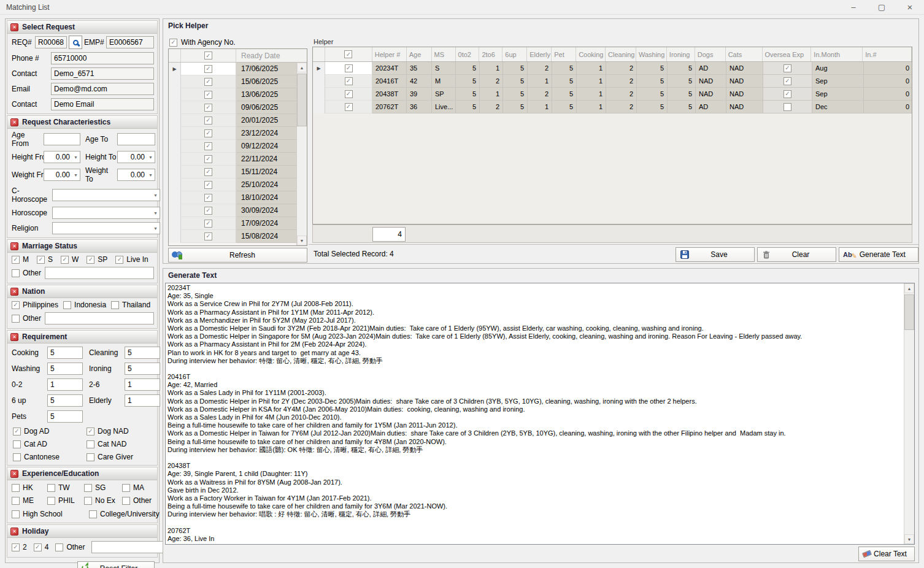 The image size is (924, 568). What do you see at coordinates (133, 157) in the screenshot?
I see `height-to-input` at bounding box center [133, 157].